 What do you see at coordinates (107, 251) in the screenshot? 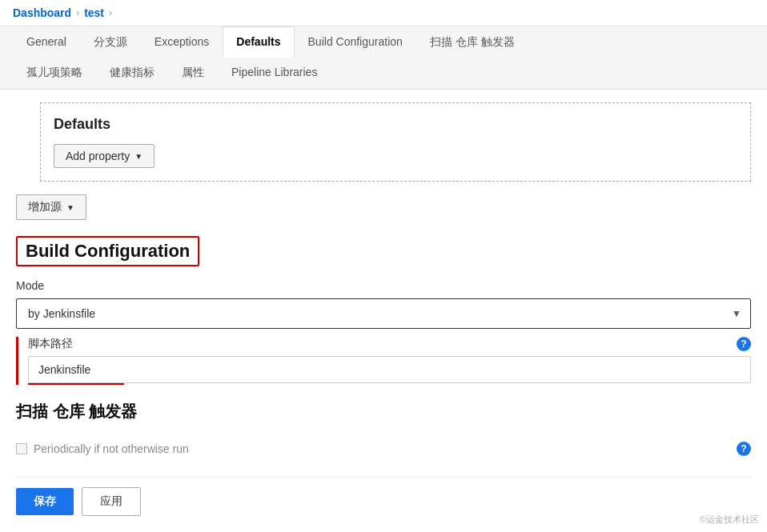
I see `build-config-title: Build Configuration` at bounding box center [107, 251].